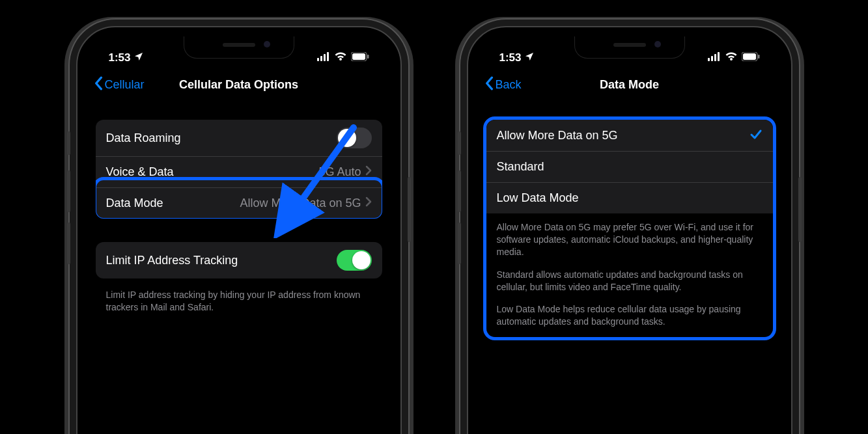 This screenshot has width=868, height=434. I want to click on row-value: Allow More Data on 5G, so click(300, 203).